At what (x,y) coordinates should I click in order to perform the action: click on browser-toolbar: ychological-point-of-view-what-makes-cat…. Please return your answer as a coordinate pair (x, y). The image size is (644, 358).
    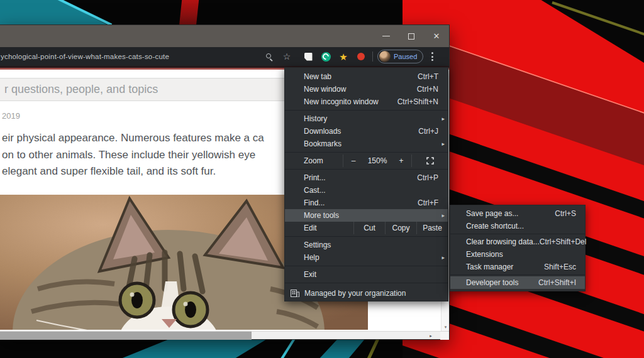
    Looking at the image, I should click on (225, 57).